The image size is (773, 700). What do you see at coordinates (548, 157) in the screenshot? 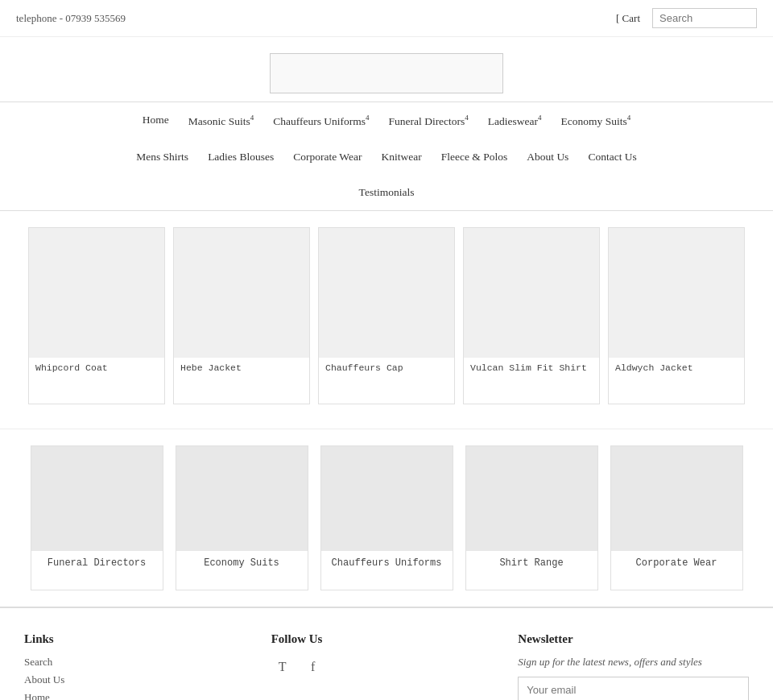
I see `nav-item-about-us: About Us` at bounding box center [548, 157].